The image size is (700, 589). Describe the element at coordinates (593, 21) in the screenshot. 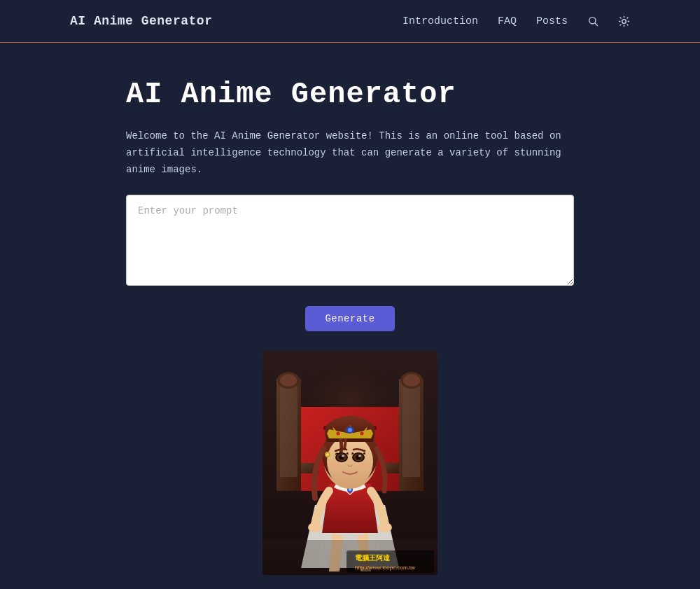

I see `search-icon` at that location.